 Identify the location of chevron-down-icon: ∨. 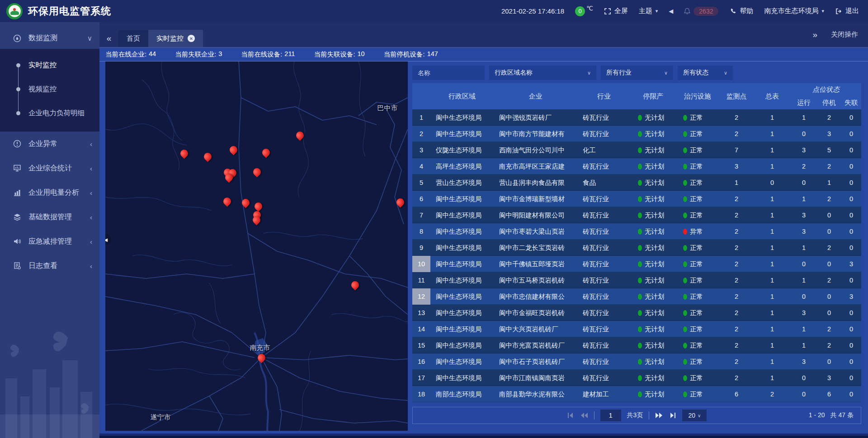
(726, 73).